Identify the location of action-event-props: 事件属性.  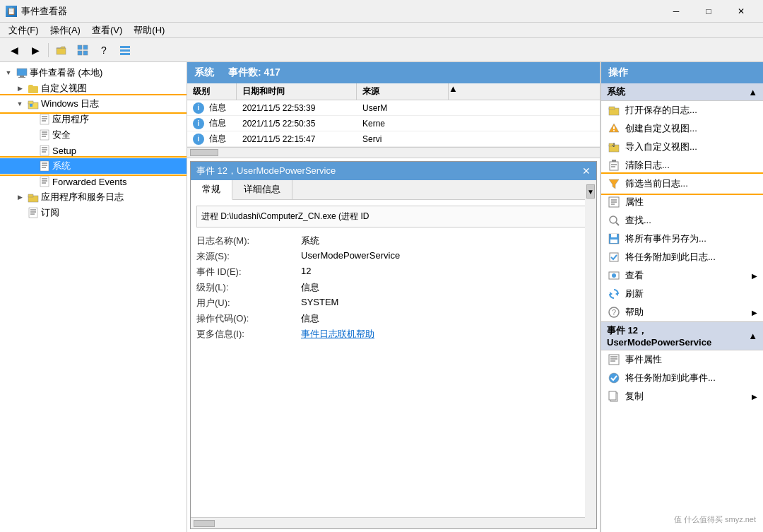
(682, 360).